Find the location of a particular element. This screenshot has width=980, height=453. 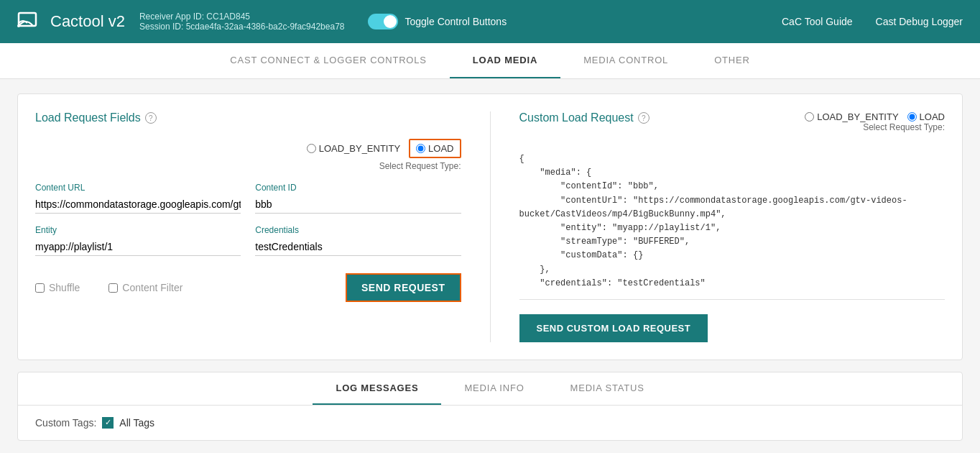

entity-input is located at coordinates (138, 247).